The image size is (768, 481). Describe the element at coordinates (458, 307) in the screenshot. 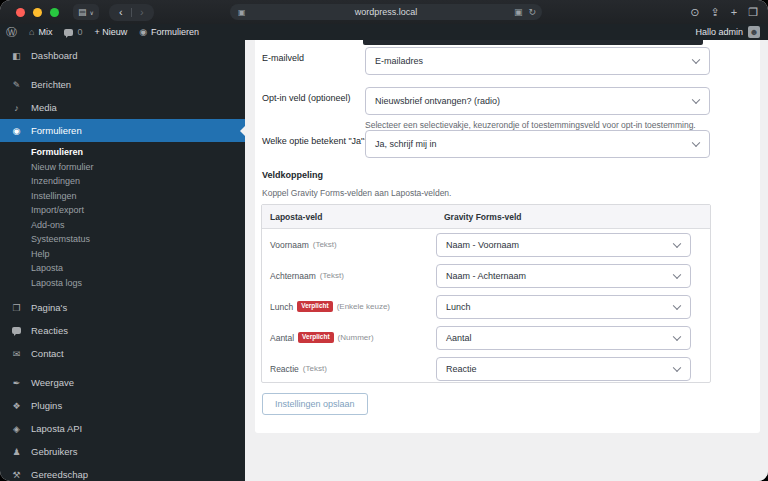

I see `mapping-value: Lunch` at that location.